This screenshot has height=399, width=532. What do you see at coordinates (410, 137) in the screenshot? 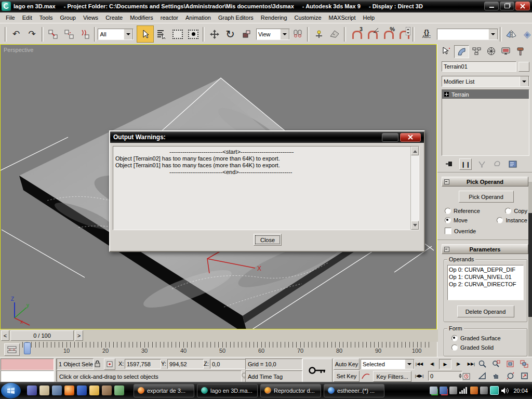
I see `dialog-close-x-button` at bounding box center [410, 137].